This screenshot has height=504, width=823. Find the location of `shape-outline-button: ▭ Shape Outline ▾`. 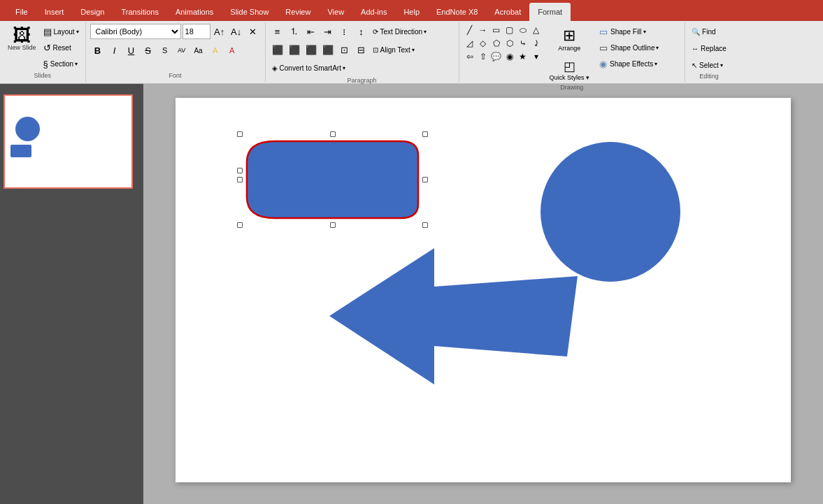

shape-outline-button: ▭ Shape Outline ▾ is located at coordinates (638, 48).